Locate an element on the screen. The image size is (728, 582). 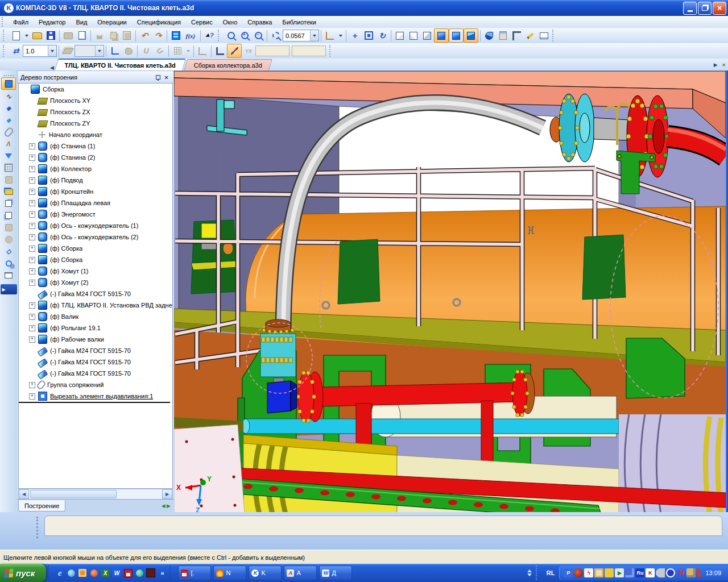
paste-button is located at coordinates (127, 35).